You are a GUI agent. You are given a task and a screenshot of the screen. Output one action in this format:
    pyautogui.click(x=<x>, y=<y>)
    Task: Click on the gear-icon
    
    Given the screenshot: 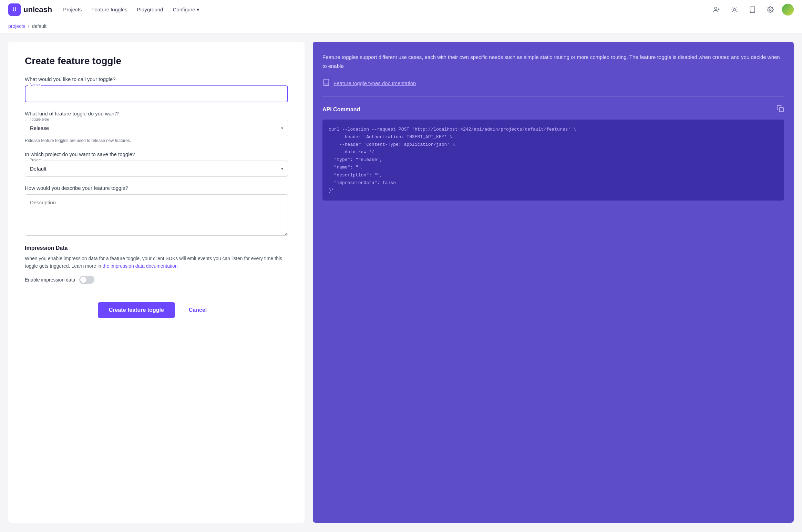 What is the action you would take?
    pyautogui.click(x=770, y=10)
    